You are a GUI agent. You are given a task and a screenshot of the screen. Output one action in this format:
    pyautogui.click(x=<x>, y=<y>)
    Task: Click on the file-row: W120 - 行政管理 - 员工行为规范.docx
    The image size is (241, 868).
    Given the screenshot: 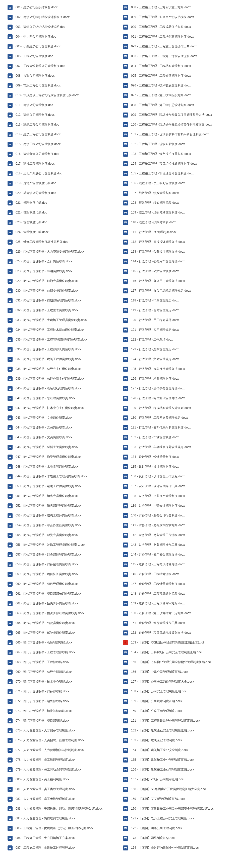 What is the action you would take?
    pyautogui.click(x=178, y=320)
    